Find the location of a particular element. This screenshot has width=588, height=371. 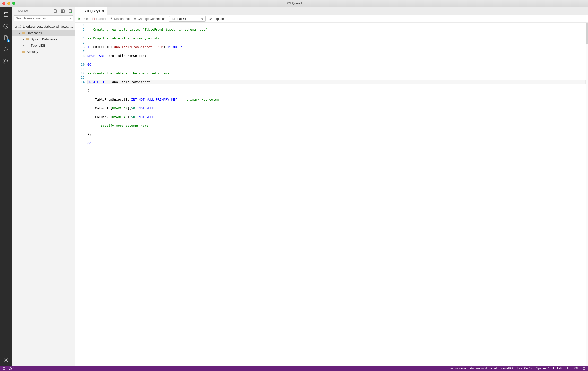

server-tree: ◢ tutorialserver.database.windows.n... ◢… is located at coordinates (43, 39).